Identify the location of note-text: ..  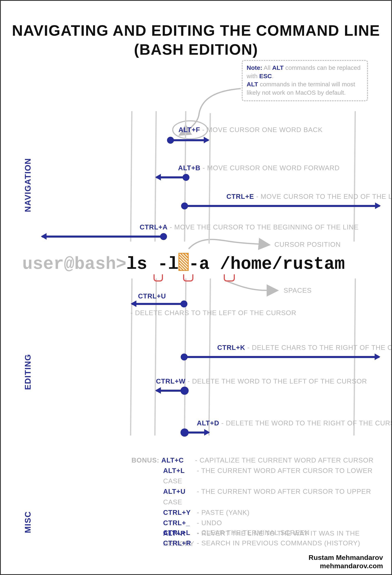
(273, 76).